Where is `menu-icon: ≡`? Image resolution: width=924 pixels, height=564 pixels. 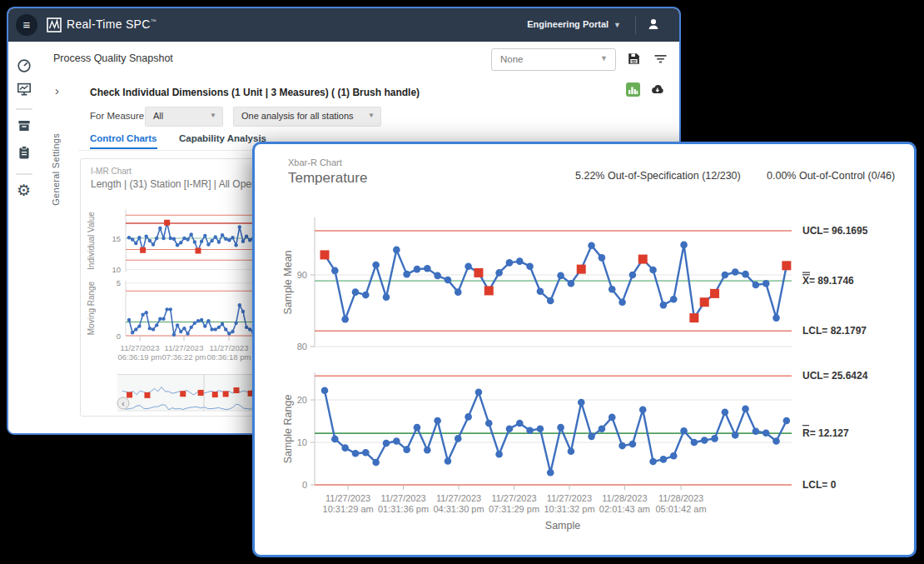 menu-icon: ≡ is located at coordinates (27, 25).